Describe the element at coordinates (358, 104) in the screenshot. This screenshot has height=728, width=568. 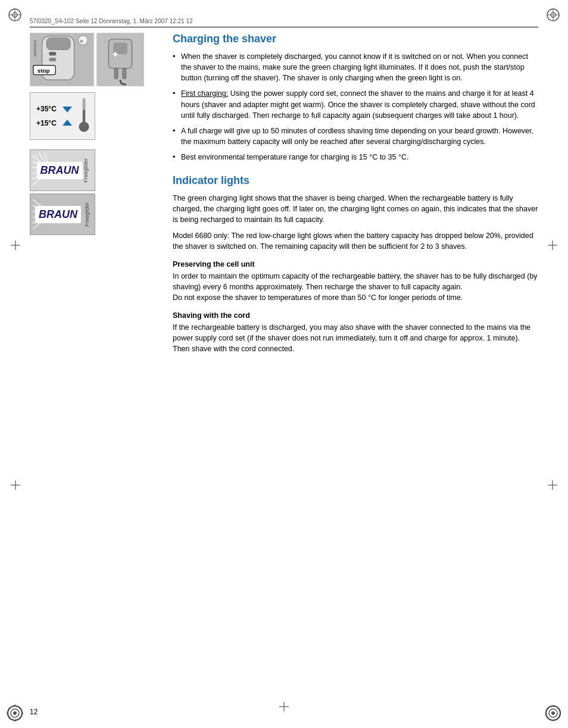
I see `bullet-2-text: Using the power supply cord set, connect…` at that location.